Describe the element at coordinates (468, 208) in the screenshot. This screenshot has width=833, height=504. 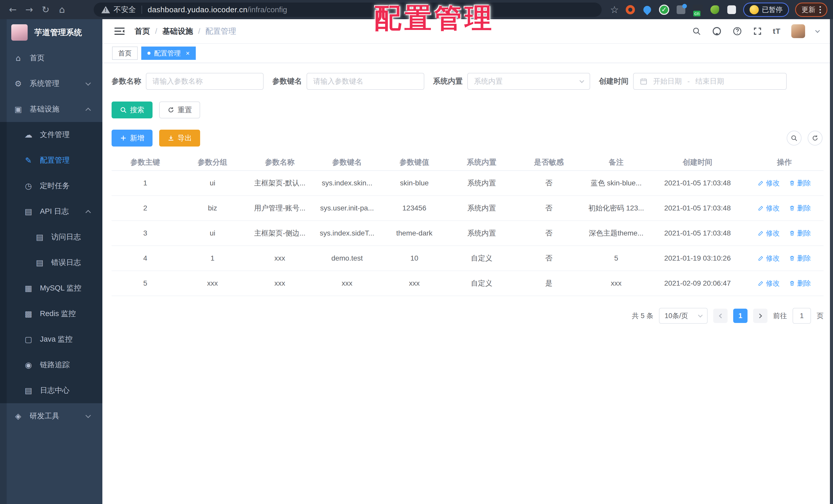
I see `table-row: 2 biz 用户管理-账号... sys.user.init-pa... 123…` at that location.